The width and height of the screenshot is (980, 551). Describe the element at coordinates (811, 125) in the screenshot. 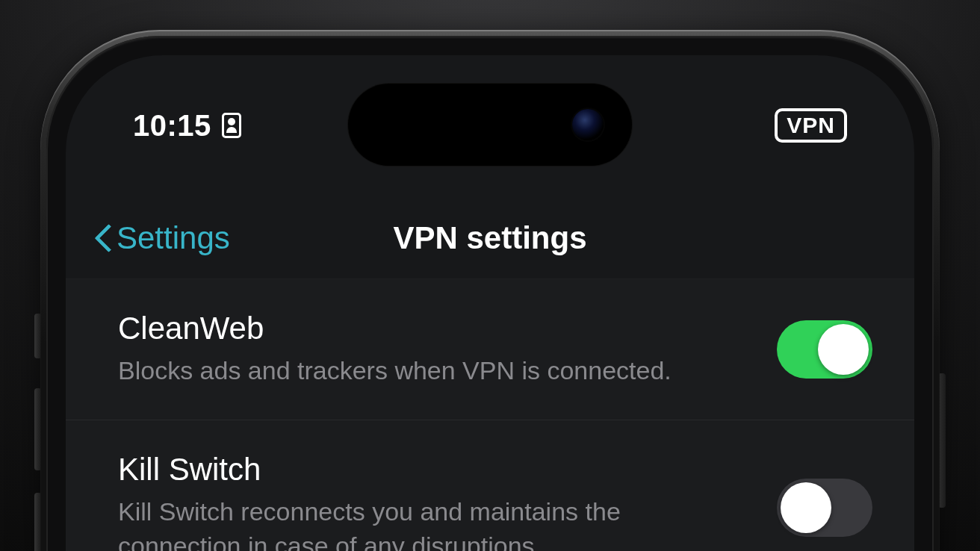

I see `vpn-status-badge: VPN` at that location.